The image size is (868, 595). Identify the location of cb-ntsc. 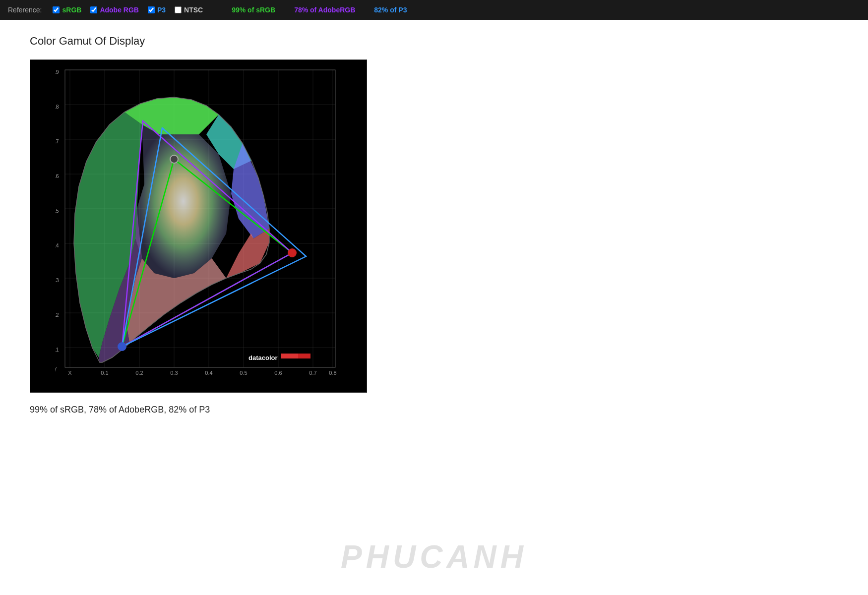
(178, 10).